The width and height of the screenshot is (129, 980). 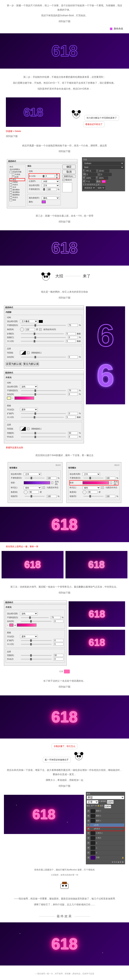 I want to click on leading, so click(x=104, y=171).